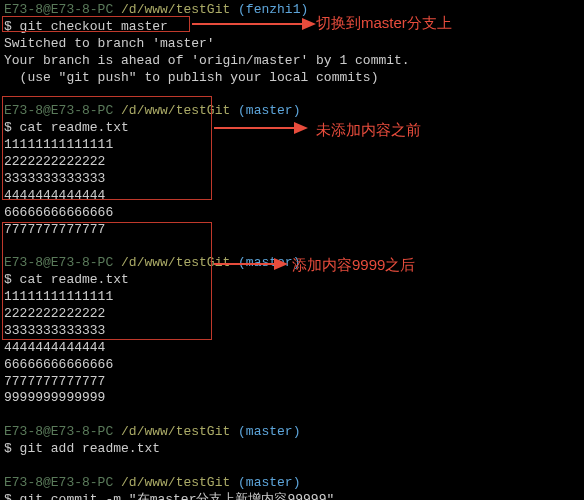 This screenshot has height=500, width=584. Describe the element at coordinates (292, 78) in the screenshot. I see `output-line: (use "git push" to publish your local co…` at that location.